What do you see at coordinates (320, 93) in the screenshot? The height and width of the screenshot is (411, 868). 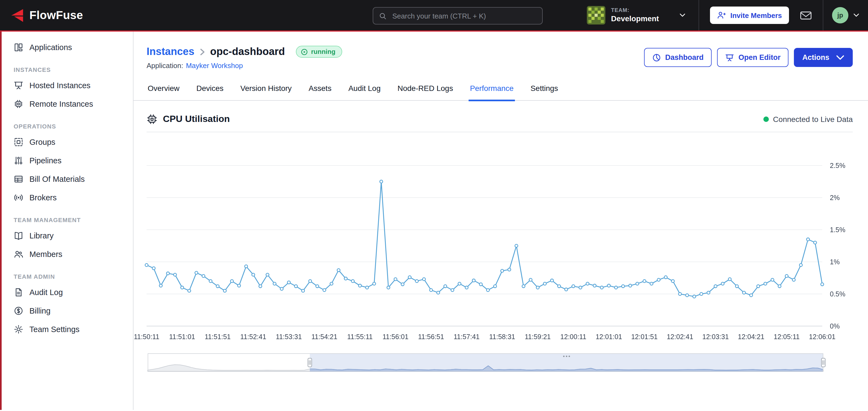 I see `tab-assets: Assets` at bounding box center [320, 93].